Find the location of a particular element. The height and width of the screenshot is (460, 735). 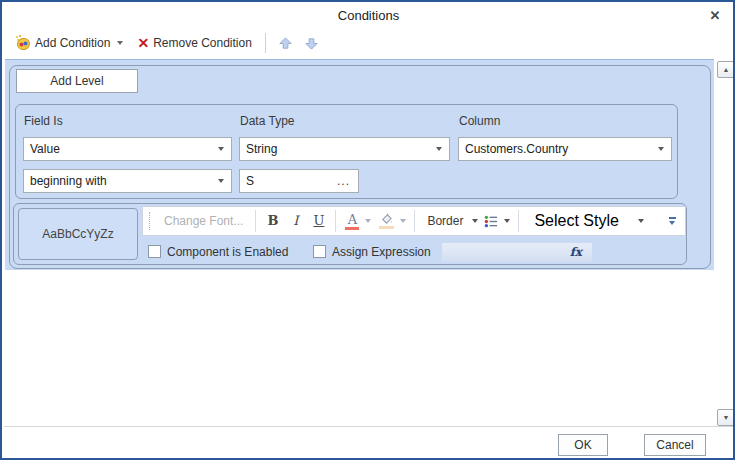

vertical-scrollbar: ▲ ▼ is located at coordinates (726, 242).